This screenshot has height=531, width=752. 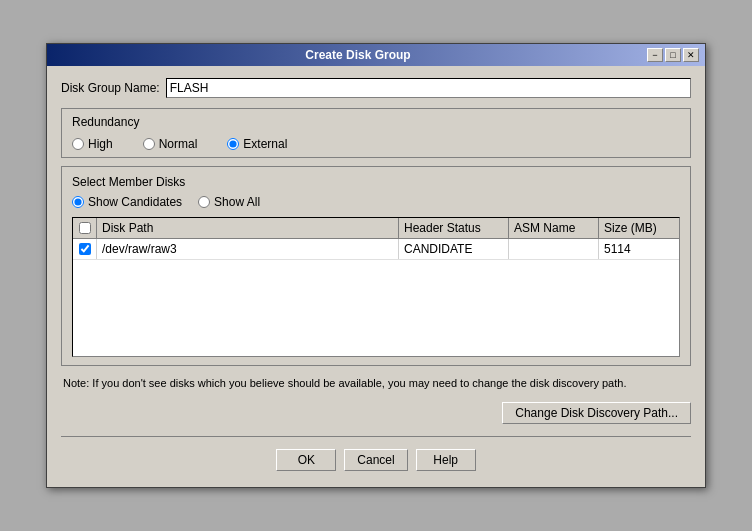 What do you see at coordinates (454, 249) in the screenshot?
I see `row-header-status: CANDIDATE` at bounding box center [454, 249].